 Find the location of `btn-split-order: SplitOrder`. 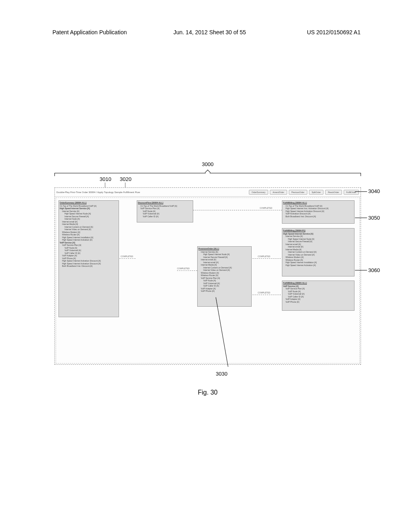

btn-split-order: SplitOrder is located at coordinates (316, 192).